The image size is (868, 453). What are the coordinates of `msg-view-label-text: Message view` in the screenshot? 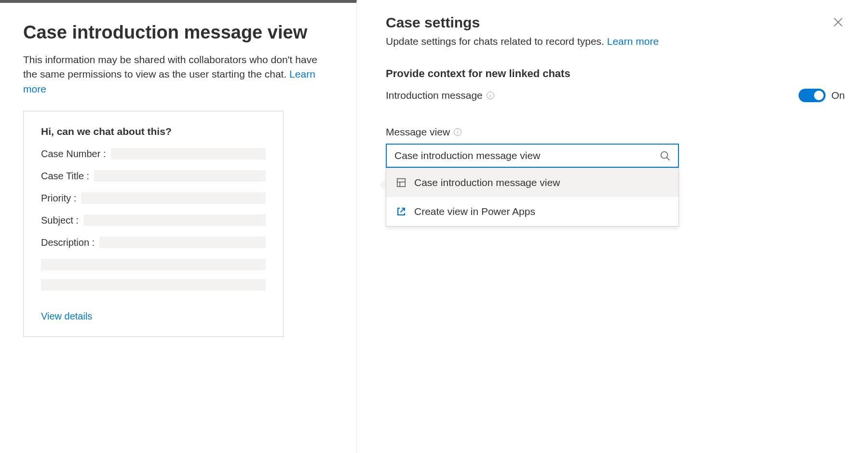 It's located at (418, 132).